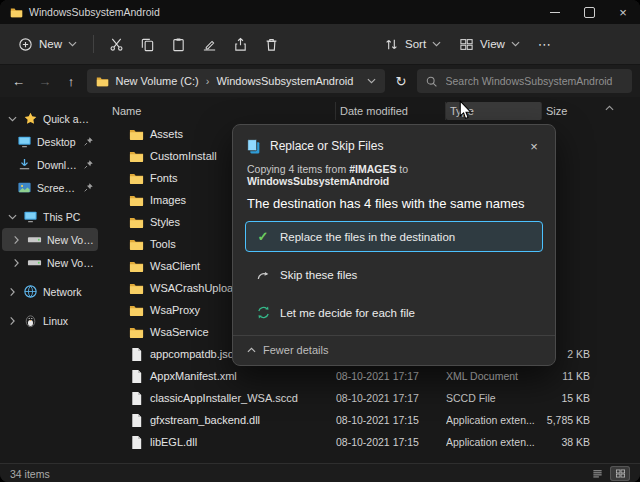 The height and width of the screenshot is (482, 640). I want to click on file-row: gfxstream_backend.dll 08-10-2021 17:15 A…, so click(355, 420).